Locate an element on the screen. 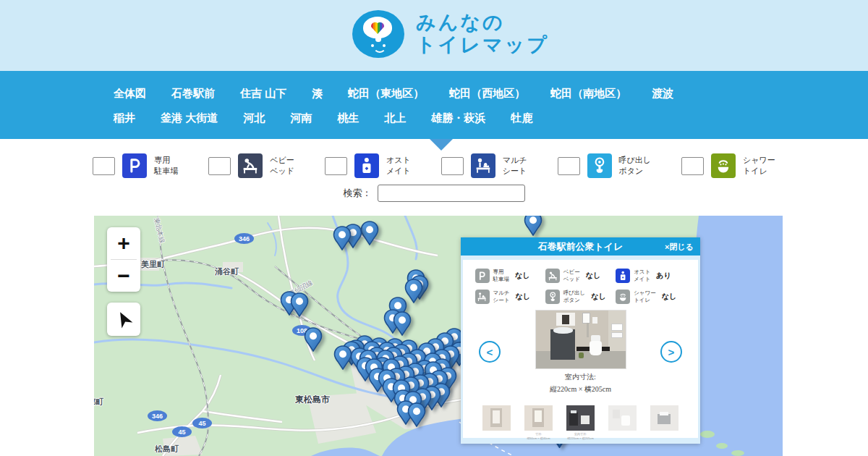 Image resolution: width=868 pixels, height=456 pixels. room-dimensions: 室内寸法: 縦220cm × 横205cm is located at coordinates (580, 384).